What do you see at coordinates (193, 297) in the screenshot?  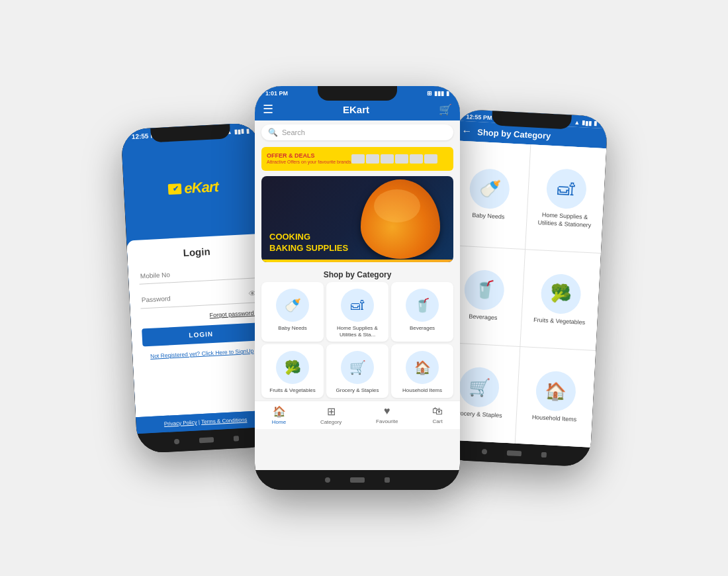 I see `password-input` at bounding box center [193, 297].